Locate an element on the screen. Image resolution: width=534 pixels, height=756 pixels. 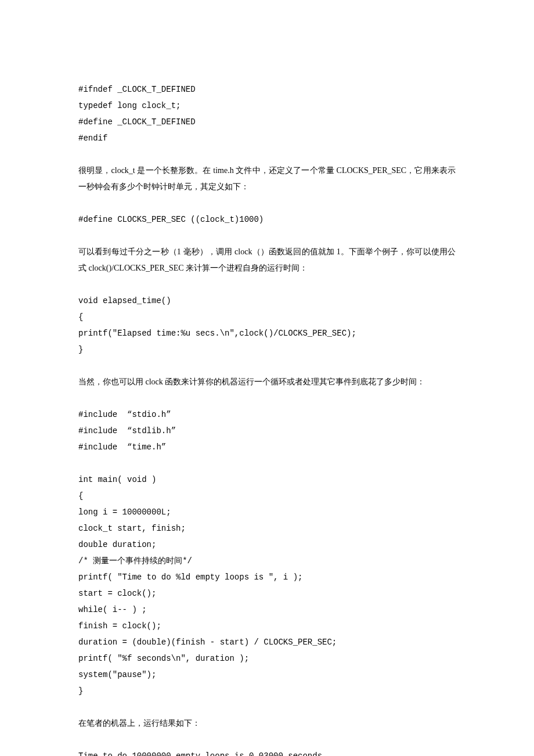
code-line: finish = clock(); is located at coordinates (267, 626).